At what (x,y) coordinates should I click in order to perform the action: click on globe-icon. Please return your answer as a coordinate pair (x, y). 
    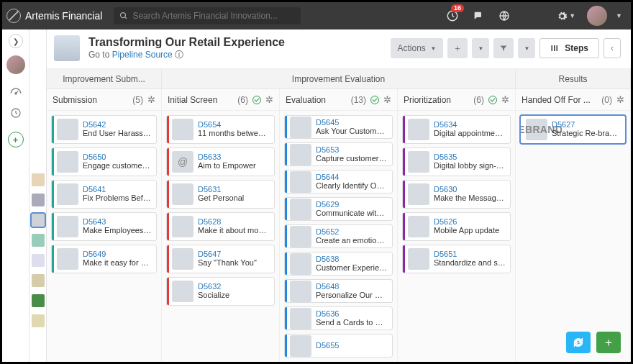
    Looking at the image, I should click on (504, 16).